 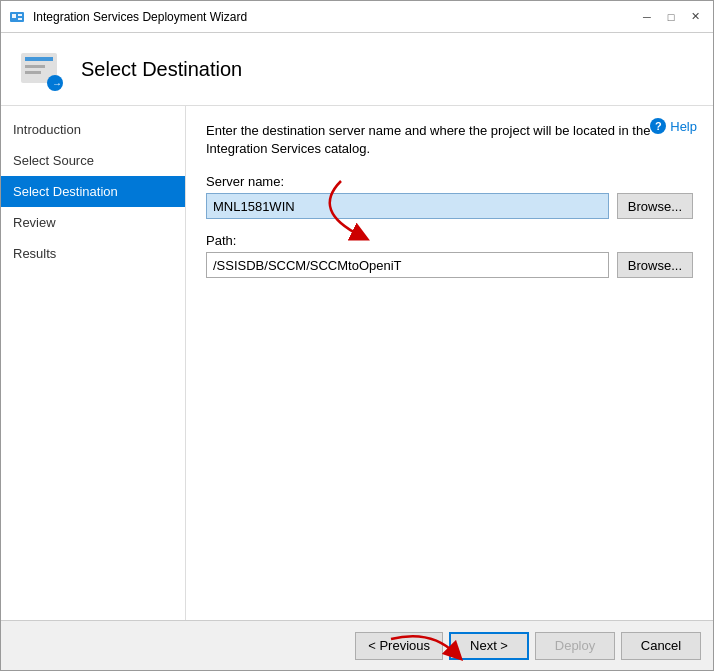 I want to click on description-text: Enter the destination server name and wh…, so click(x=436, y=140).